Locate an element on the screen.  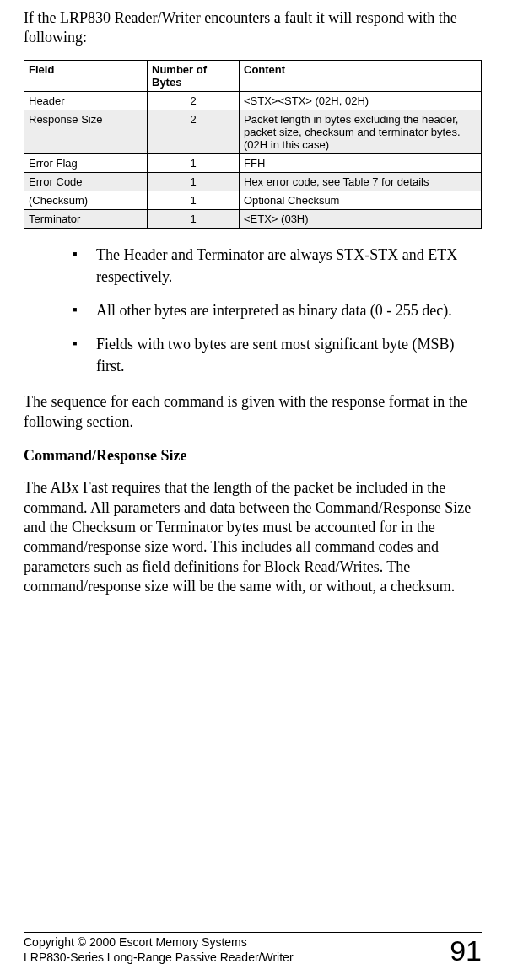
cell-content: FFH is located at coordinates (361, 164).